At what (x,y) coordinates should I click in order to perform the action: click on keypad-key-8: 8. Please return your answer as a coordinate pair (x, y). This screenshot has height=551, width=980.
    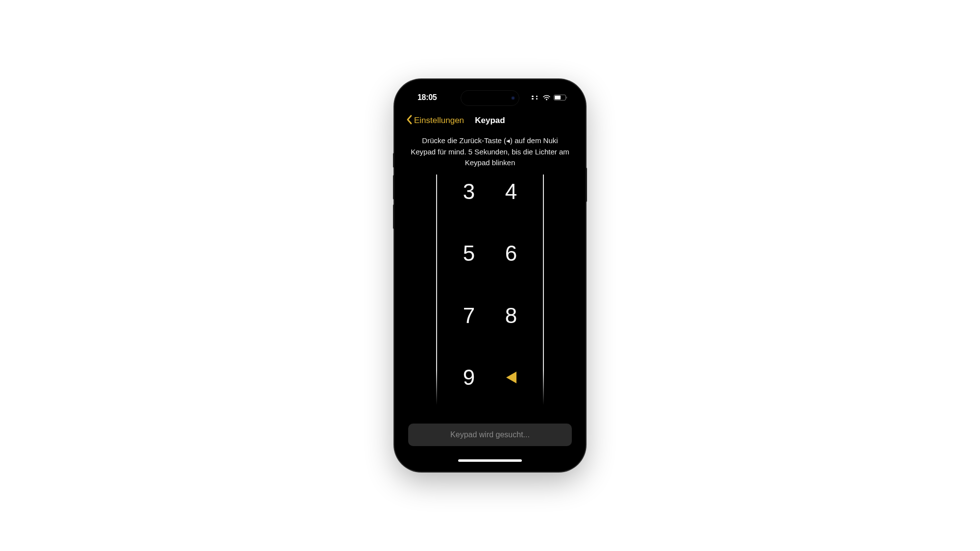
    Looking at the image, I should click on (511, 316).